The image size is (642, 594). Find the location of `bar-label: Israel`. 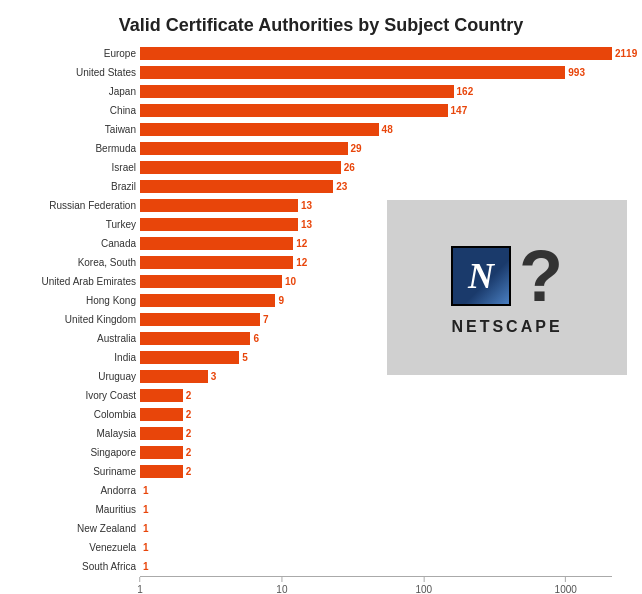

bar-label: Israel is located at coordinates (71, 168).